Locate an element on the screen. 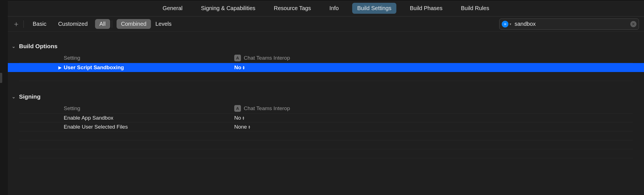 This screenshot has height=195, width=644. filter-basic: Basic is located at coordinates (40, 24).